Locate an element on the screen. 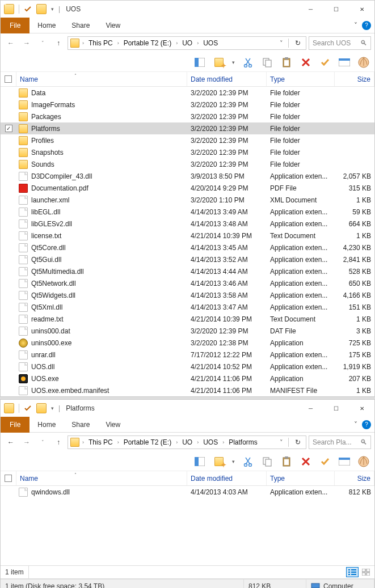 The image size is (375, 588). table-row: readme.txt4/21/2014 10:39 PMText Documen… is located at coordinates (187, 319).